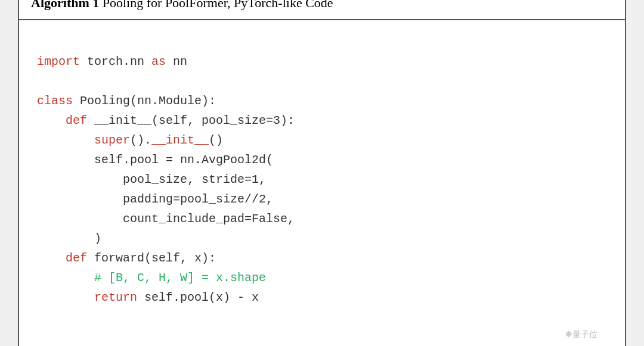 This screenshot has width=644, height=346. What do you see at coordinates (322, 10) in the screenshot?
I see `algorithm-header: Algorithm 1 Pooling for PoolFormer, PyTo…` at bounding box center [322, 10].